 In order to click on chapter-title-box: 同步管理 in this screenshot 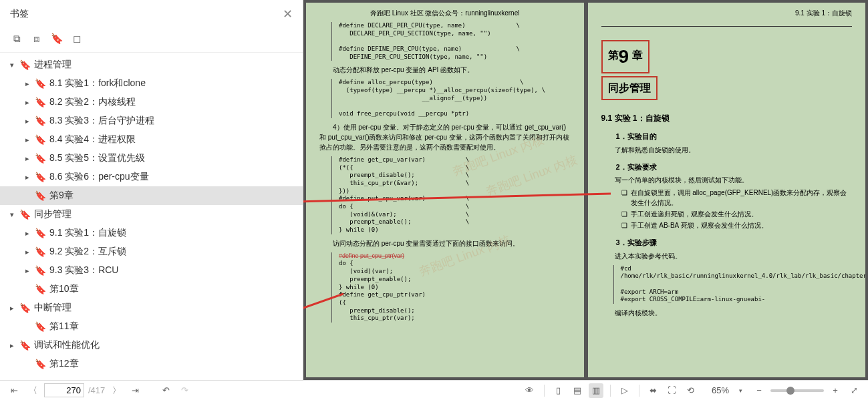, I will do `click(629, 88)`.